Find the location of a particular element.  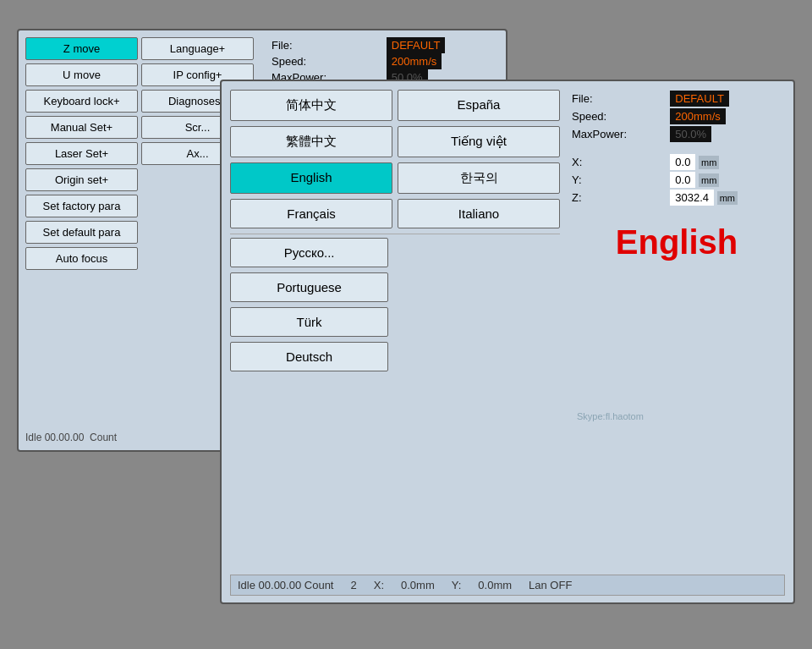

front-maxpower-value: 50.0% is located at coordinates (690, 134).